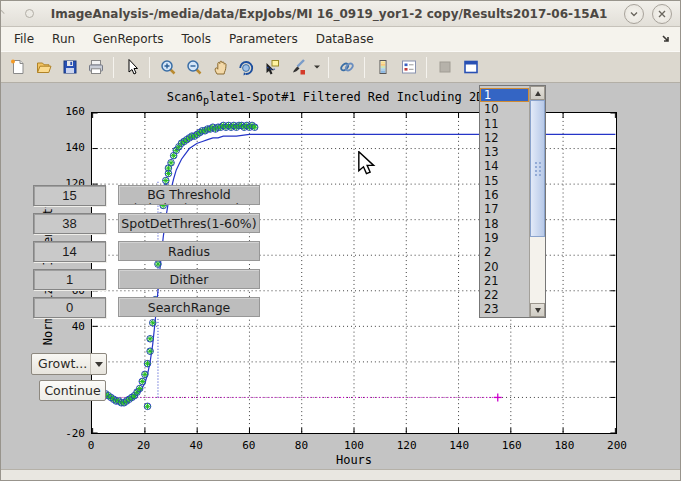  What do you see at coordinates (249, 446) in the screenshot?
I see `x-tick-label: 60` at bounding box center [249, 446].